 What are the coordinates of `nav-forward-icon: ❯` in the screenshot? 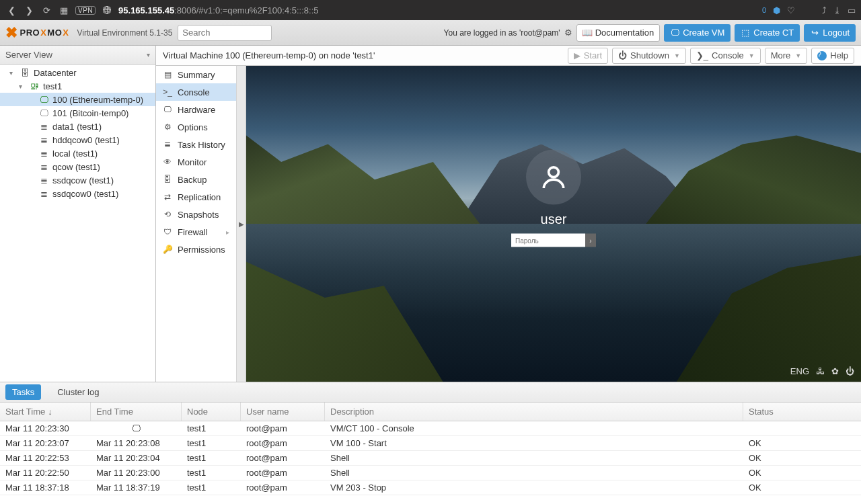 It's located at (29, 10).